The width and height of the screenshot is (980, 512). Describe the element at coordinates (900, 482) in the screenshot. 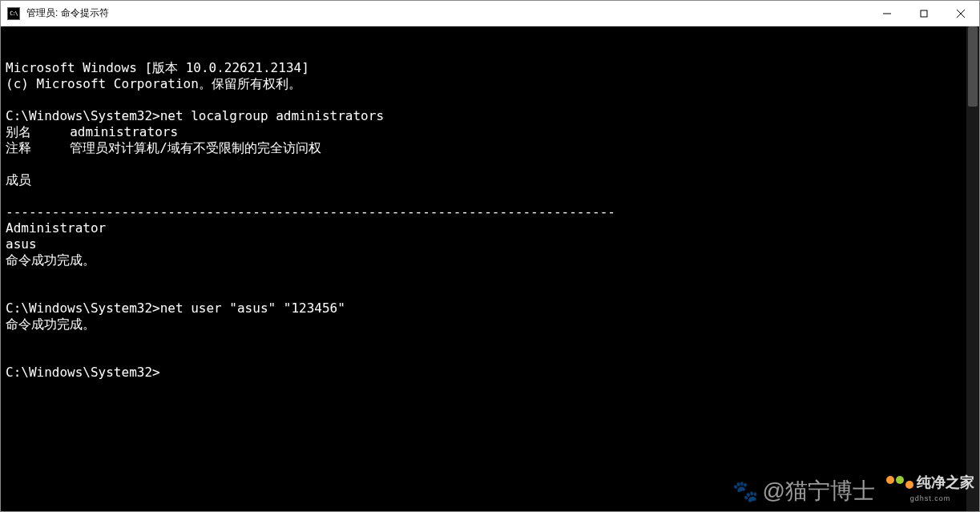

I see `site-logo-icon` at that location.